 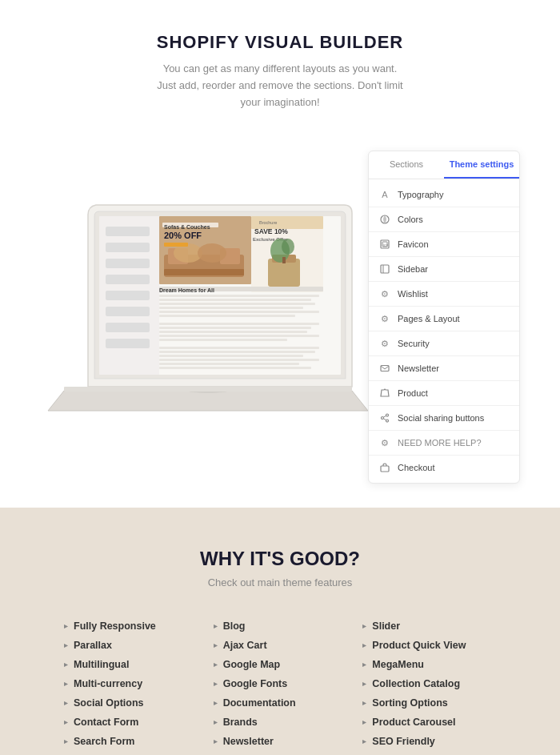 What do you see at coordinates (444, 444) in the screenshot?
I see `panel-item-help: ⚙ NEED MORE HELP?` at bounding box center [444, 444].